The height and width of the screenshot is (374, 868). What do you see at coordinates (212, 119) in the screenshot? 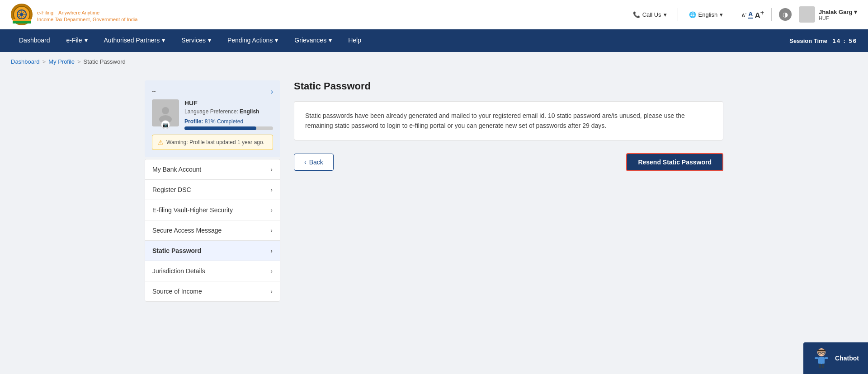
I see `profile-card: -- › 📷 HUF Language Preferenc` at bounding box center [212, 119].